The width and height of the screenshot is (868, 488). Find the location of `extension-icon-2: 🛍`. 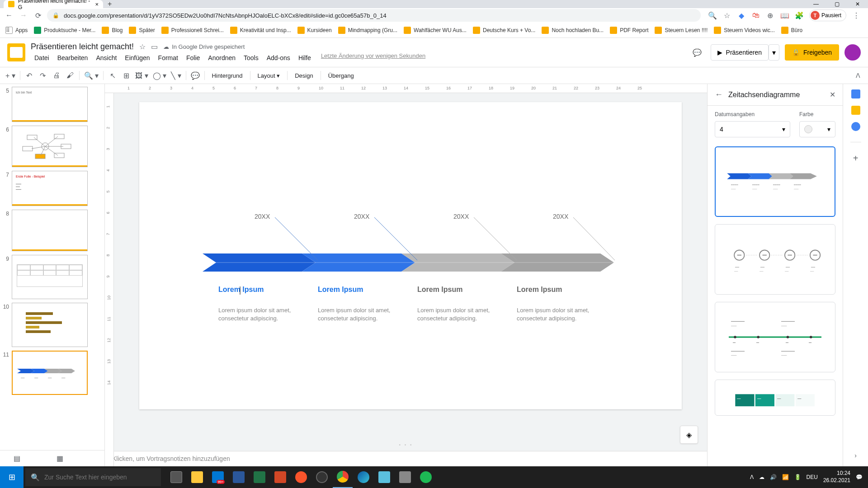

extension-icon-2: 🛍 is located at coordinates (756, 15).